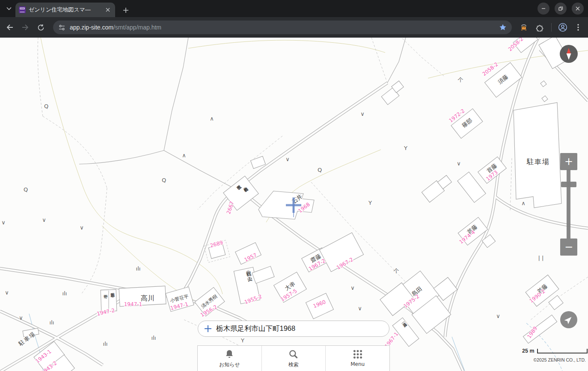 This screenshot has width=588, height=371. What do you see at coordinates (538, 155) in the screenshot?
I see `building-outline` at bounding box center [538, 155].